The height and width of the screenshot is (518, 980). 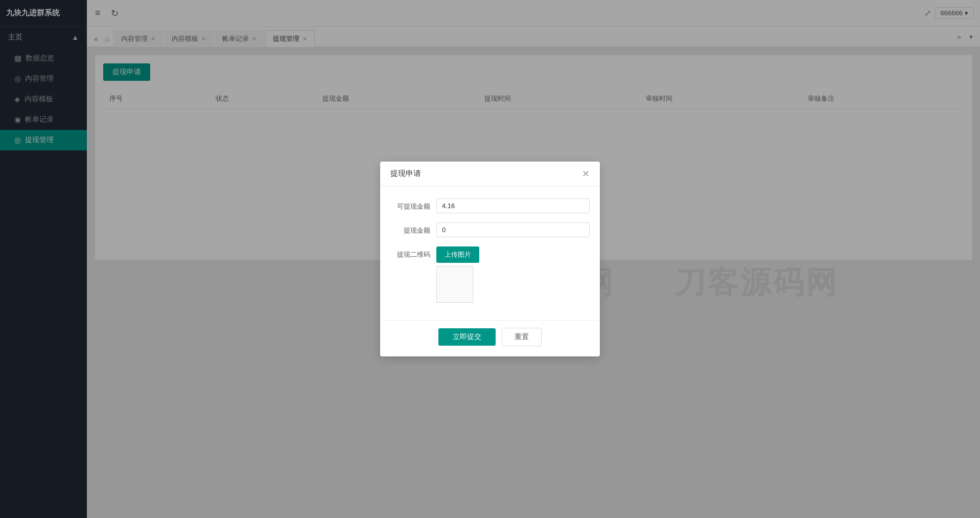 I want to click on modal-title: 提现申请, so click(x=406, y=174).